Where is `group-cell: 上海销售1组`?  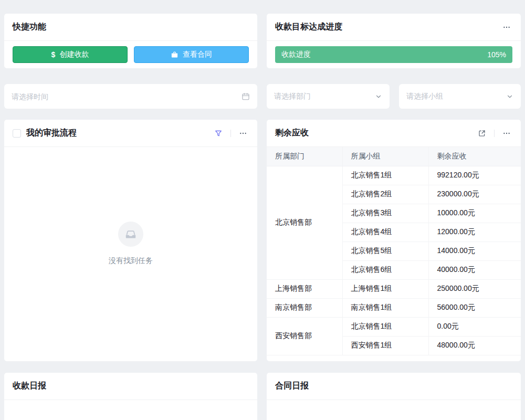
group-cell: 上海销售1组 is located at coordinates (385, 289).